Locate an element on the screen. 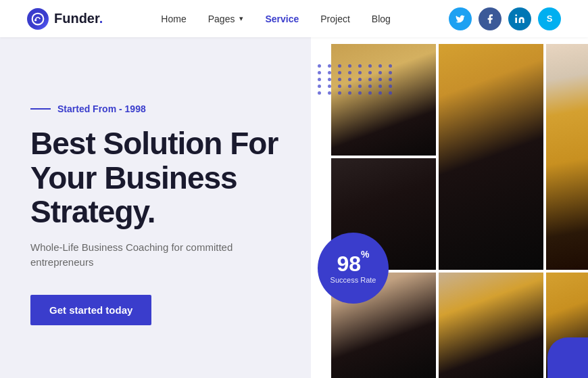 The width and height of the screenshot is (588, 378). nav-project: Project is located at coordinates (335, 19).